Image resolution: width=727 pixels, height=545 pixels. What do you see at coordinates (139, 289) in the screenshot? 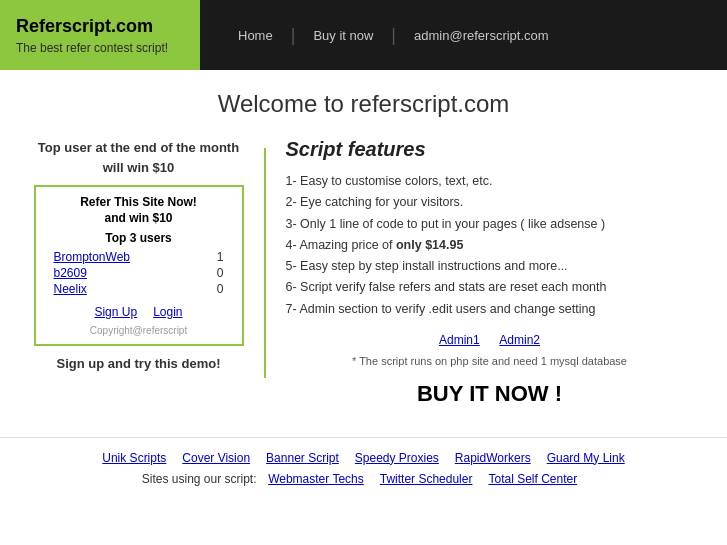
I see `widget-user-row: Neelix0` at bounding box center [139, 289].